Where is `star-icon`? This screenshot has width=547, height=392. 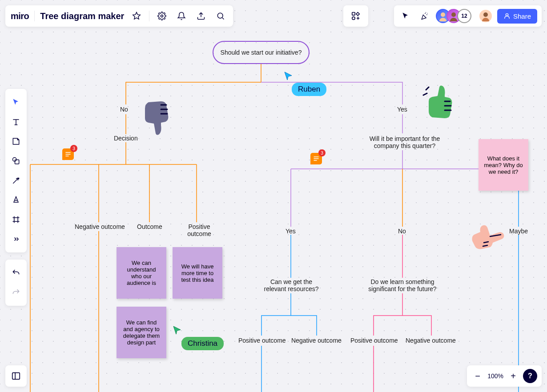
star-icon is located at coordinates (137, 16).